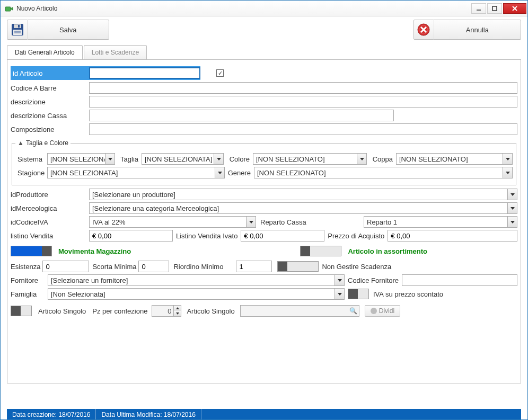 The width and height of the screenshot is (528, 420). Describe the element at coordinates (264, 414) in the screenshot. I see `status-bar: Data creazione: 18/07/2016 Data Ultima M…` at that location.